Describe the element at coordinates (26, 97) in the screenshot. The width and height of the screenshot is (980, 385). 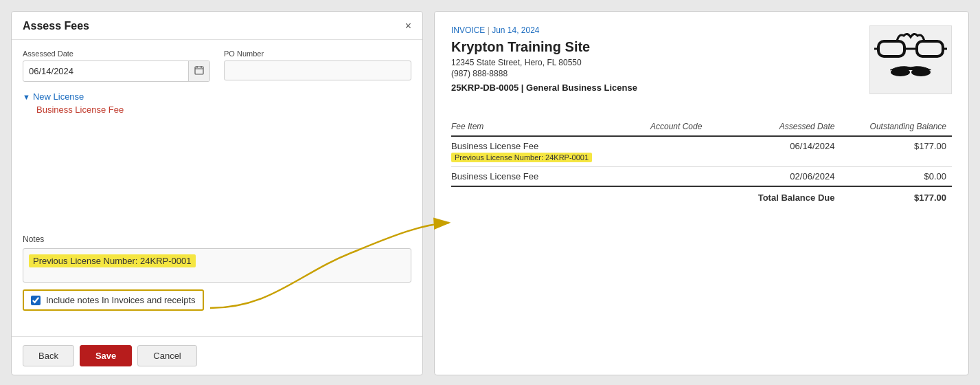
I see `tree-arrow-icon: ▼` at that location.